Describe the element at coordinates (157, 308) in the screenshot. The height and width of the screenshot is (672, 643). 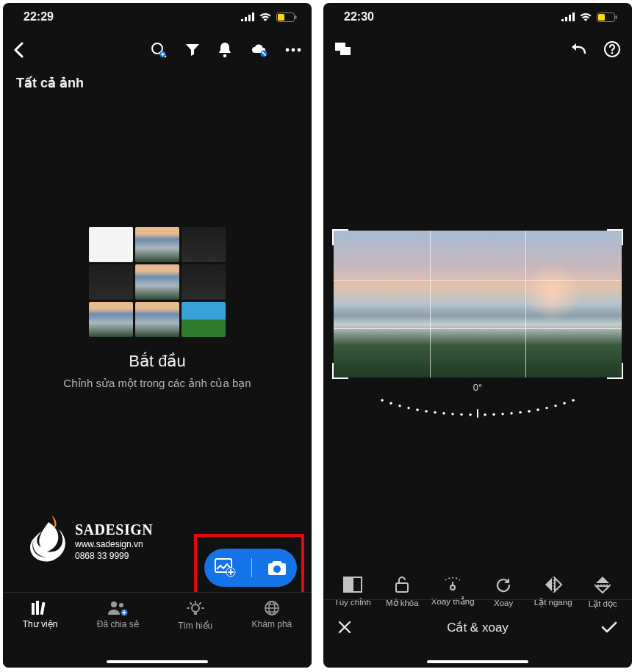
I see `getting-started-block: Bắt đầu Chỉnh sửa một trong các ảnh của …` at that location.